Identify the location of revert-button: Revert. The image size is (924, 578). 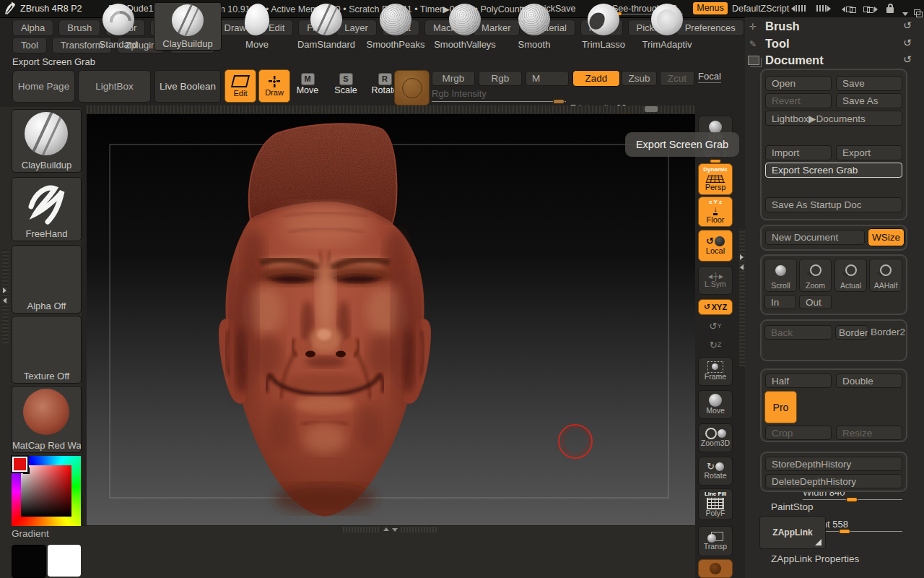
(798, 101).